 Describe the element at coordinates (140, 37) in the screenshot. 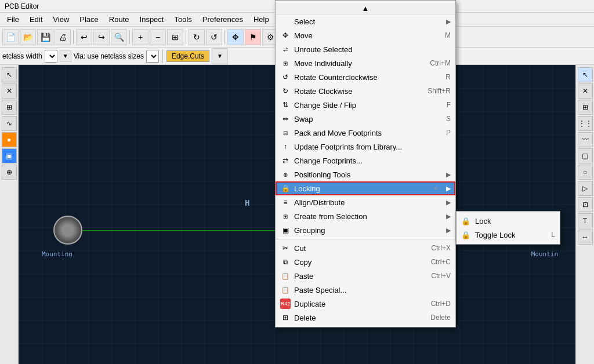

I see `zoom-in-btn: +` at that location.